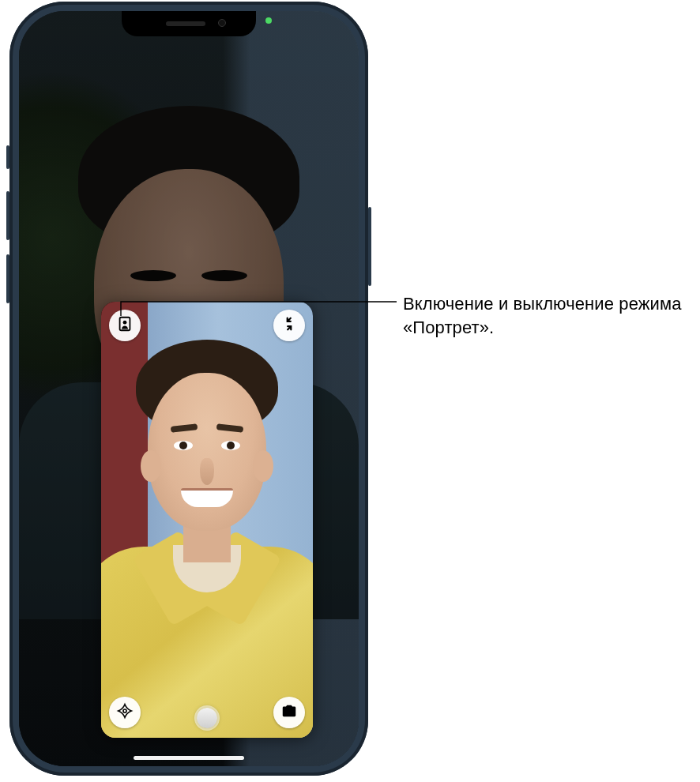  What do you see at coordinates (8, 216) in the screenshot?
I see `volume-up-button` at bounding box center [8, 216].